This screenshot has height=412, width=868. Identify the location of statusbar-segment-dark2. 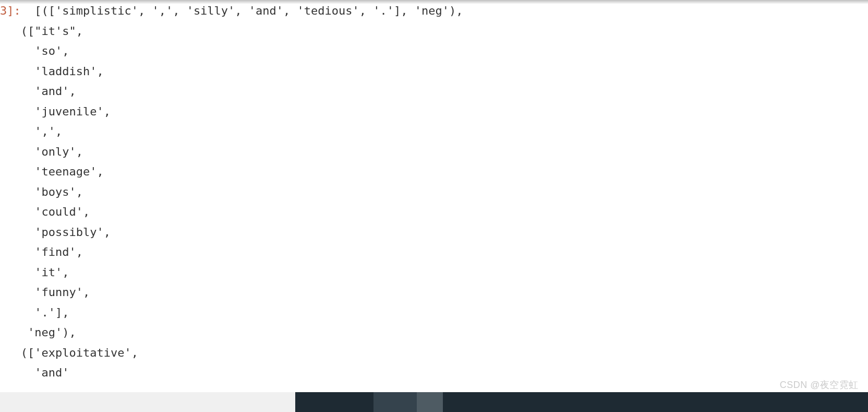
(655, 402).